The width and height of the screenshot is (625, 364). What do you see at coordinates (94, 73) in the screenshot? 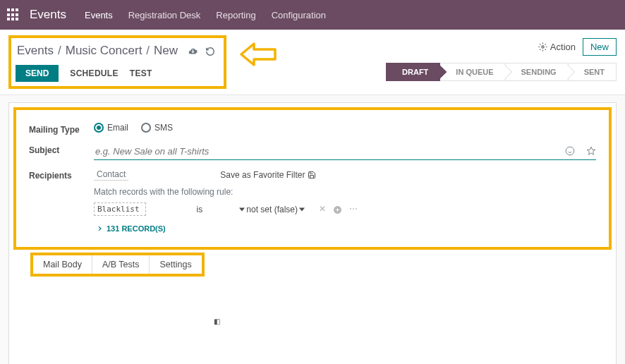
I see `schedule-button: SCHEDULE` at bounding box center [94, 73].